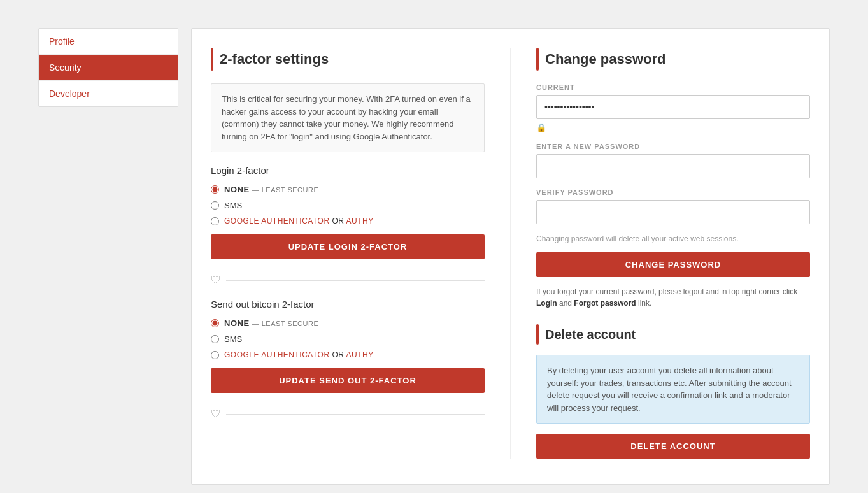 The height and width of the screenshot is (493, 868). Describe the element at coordinates (215, 190) in the screenshot. I see `login-radio-none` at that location.